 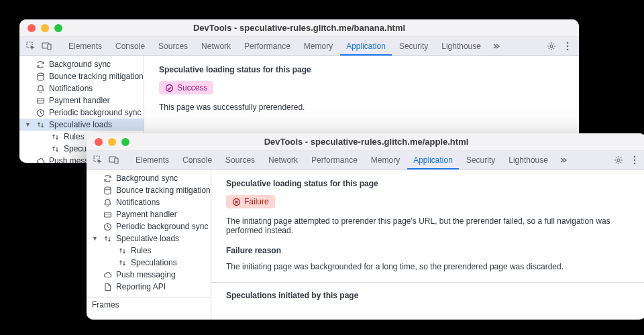 I want to click on clock-icon, so click(x=40, y=113).